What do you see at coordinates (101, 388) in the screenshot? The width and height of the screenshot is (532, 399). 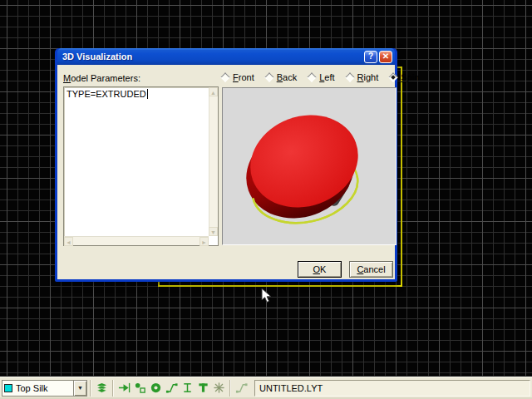 I see `layers-stack-icon` at bounding box center [101, 388].